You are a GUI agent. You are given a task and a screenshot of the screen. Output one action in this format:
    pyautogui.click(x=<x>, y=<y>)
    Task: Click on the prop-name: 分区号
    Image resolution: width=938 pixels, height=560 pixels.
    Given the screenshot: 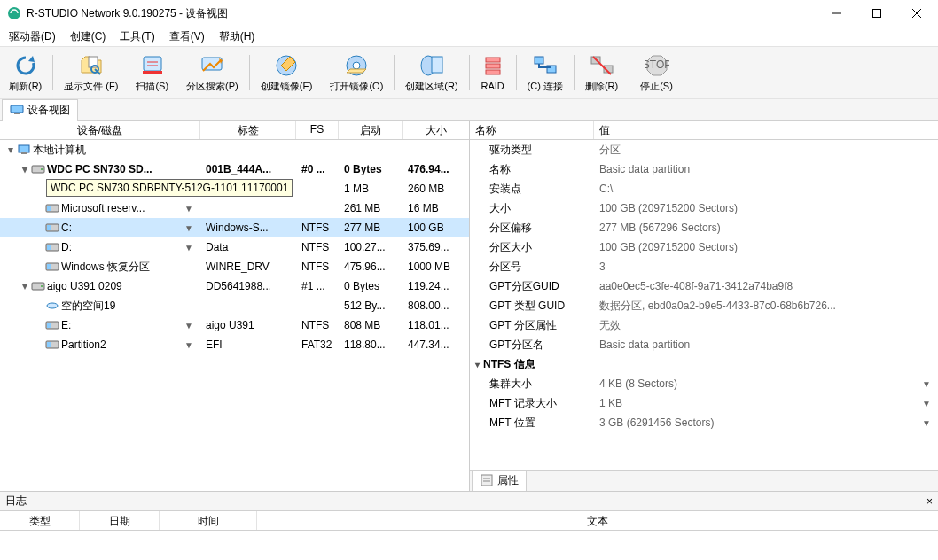 What is the action you would take?
    pyautogui.click(x=532, y=268)
    